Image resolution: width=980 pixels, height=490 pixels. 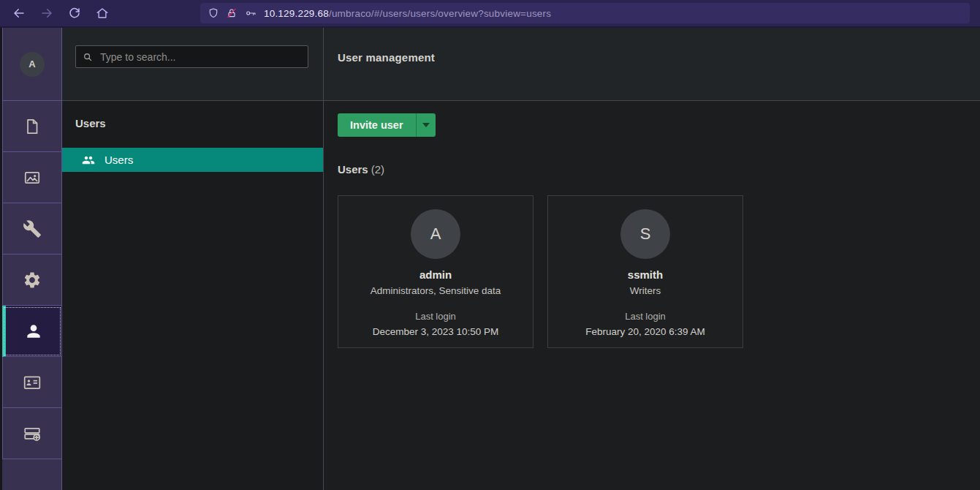 I want to click on sidebar-item-members, so click(x=32, y=382).